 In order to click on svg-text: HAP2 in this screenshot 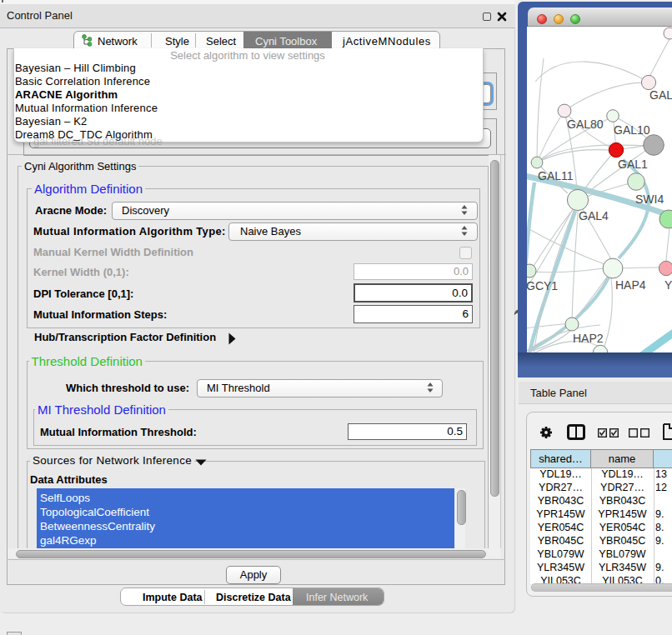, I will do `click(589, 338)`.